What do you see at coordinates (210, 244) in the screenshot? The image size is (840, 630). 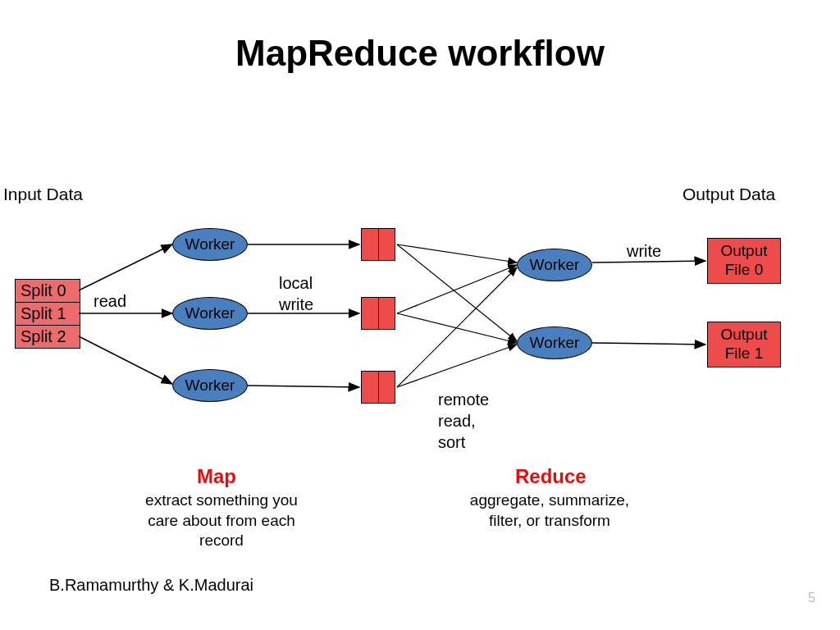 I see `map-worker-0: Worker` at bounding box center [210, 244].